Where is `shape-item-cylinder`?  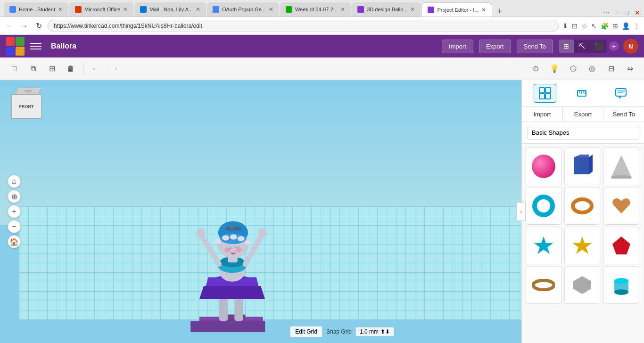 shape-item-cylinder is located at coordinates (621, 285).